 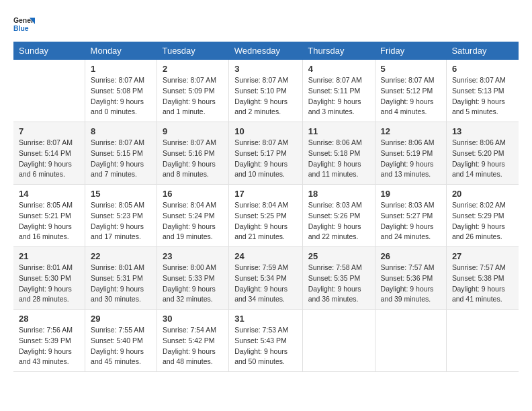 What do you see at coordinates (339, 153) in the screenshot?
I see `calendar-cell: 11Sunrise: 8:06 AMSunset: 5:18 PMDayligh…` at bounding box center [339, 153].